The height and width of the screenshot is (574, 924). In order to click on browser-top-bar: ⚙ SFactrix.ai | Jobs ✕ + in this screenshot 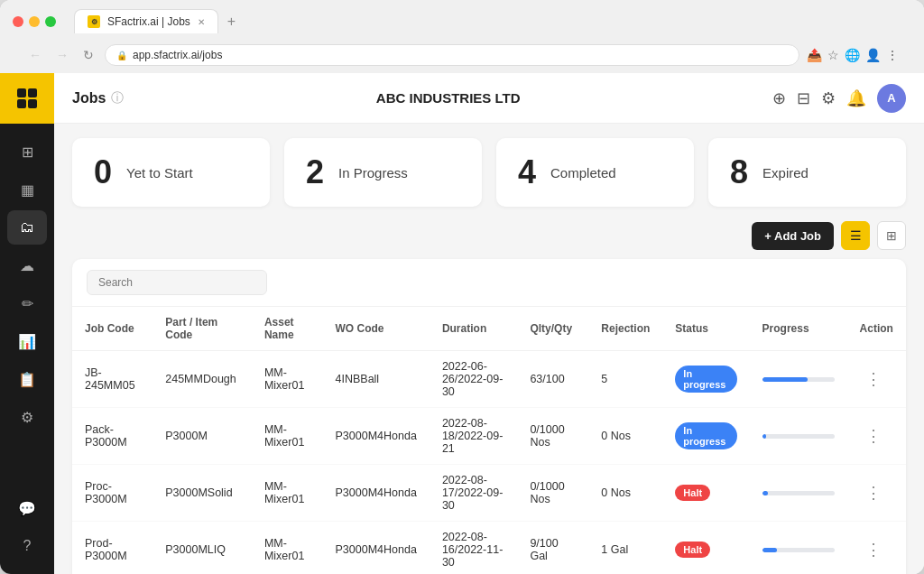, I will do `click(462, 22)`.